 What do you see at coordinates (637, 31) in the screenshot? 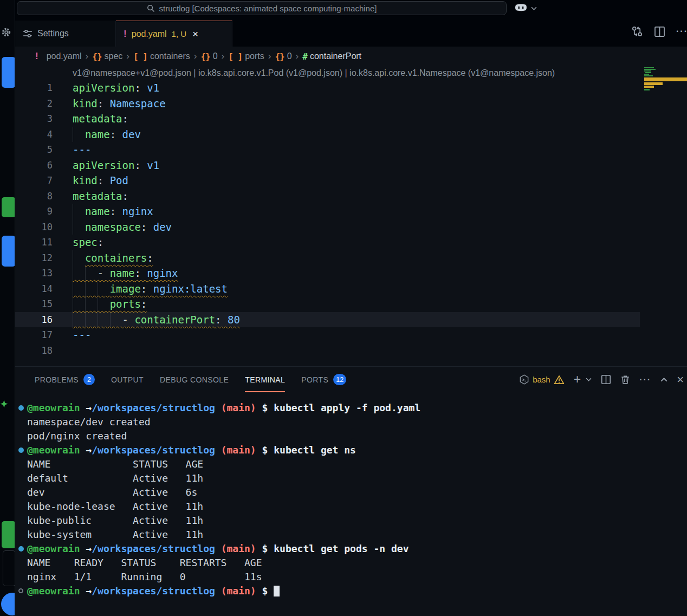
I see `compare-changes-icon` at bounding box center [637, 31].